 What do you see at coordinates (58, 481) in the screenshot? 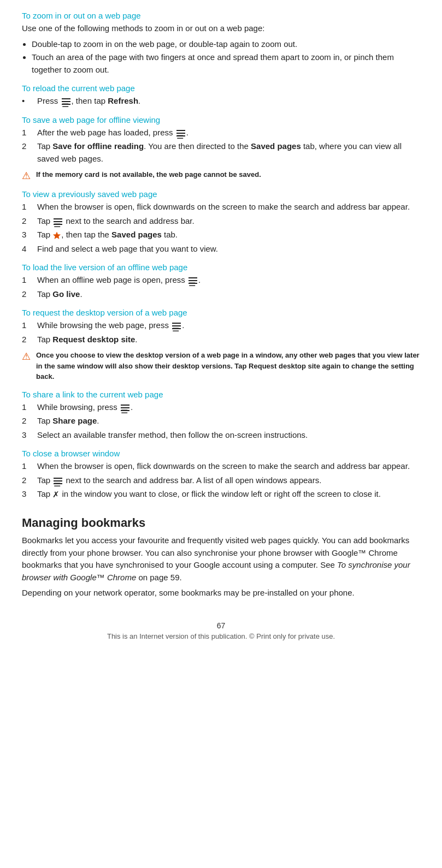
I see `menu-icon-cl2: ☰` at bounding box center [58, 481].